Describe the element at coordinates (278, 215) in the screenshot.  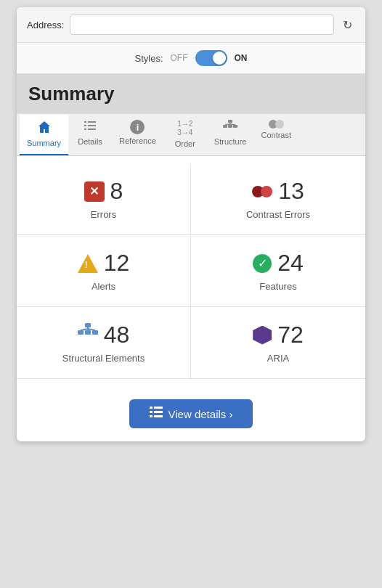
I see `contrast-errors-label: Contrast Errors` at that location.